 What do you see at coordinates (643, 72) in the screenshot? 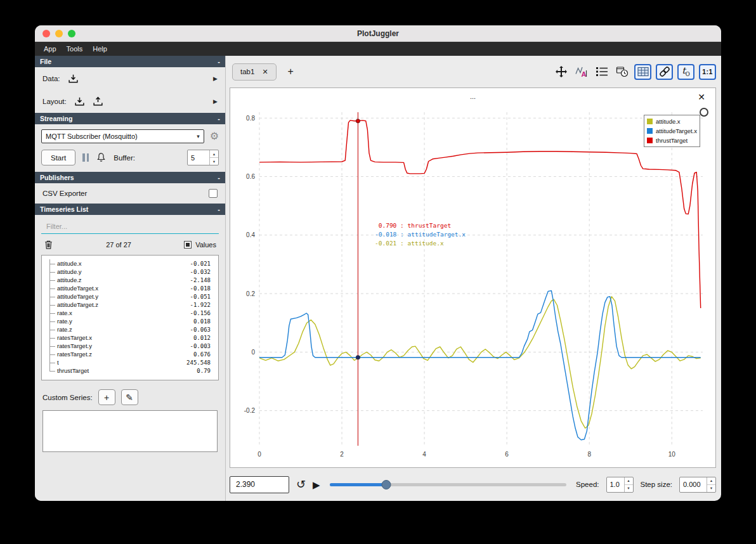
I see `view-layout-button` at bounding box center [643, 72].